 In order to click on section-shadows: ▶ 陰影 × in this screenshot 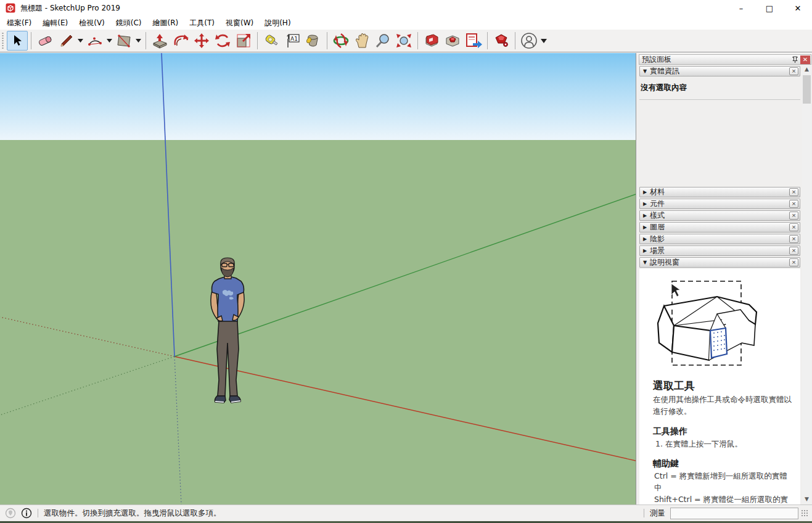, I will do `click(720, 239)`.